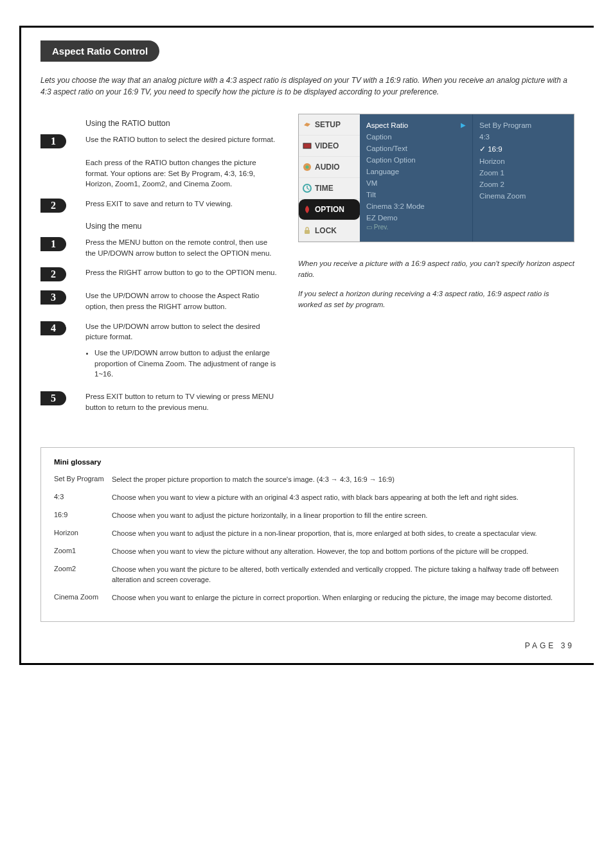 The height and width of the screenshot is (868, 613). Describe the element at coordinates (337, 552) in the screenshot. I see `gloss-def-4: Choose when you want to view the picture…` at that location.